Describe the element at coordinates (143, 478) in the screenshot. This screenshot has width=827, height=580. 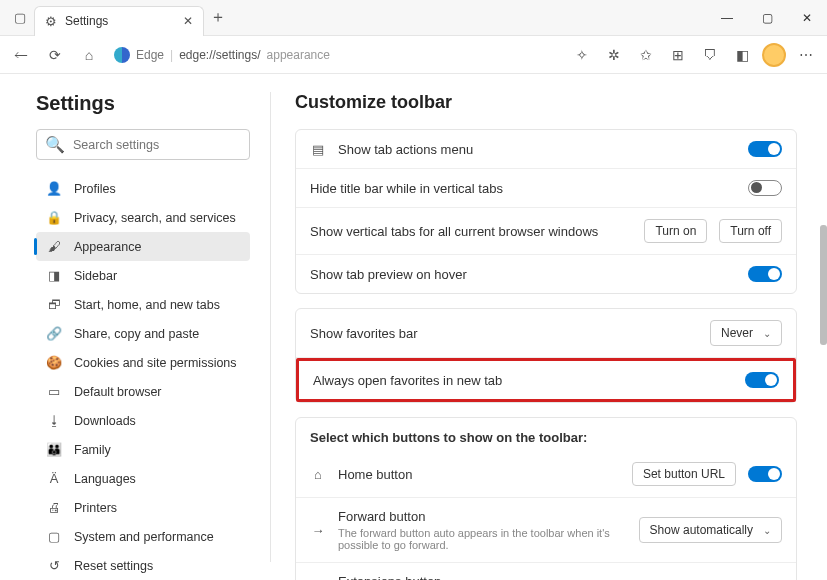
I see `sidebar-item-languages: ÄLanguages` at that location.